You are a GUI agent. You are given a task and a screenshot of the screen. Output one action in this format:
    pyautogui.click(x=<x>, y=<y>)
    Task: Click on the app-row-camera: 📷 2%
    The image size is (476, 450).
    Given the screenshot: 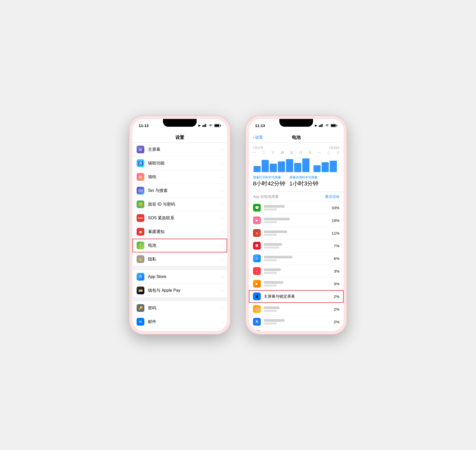 What is the action you would take?
    pyautogui.click(x=296, y=329)
    